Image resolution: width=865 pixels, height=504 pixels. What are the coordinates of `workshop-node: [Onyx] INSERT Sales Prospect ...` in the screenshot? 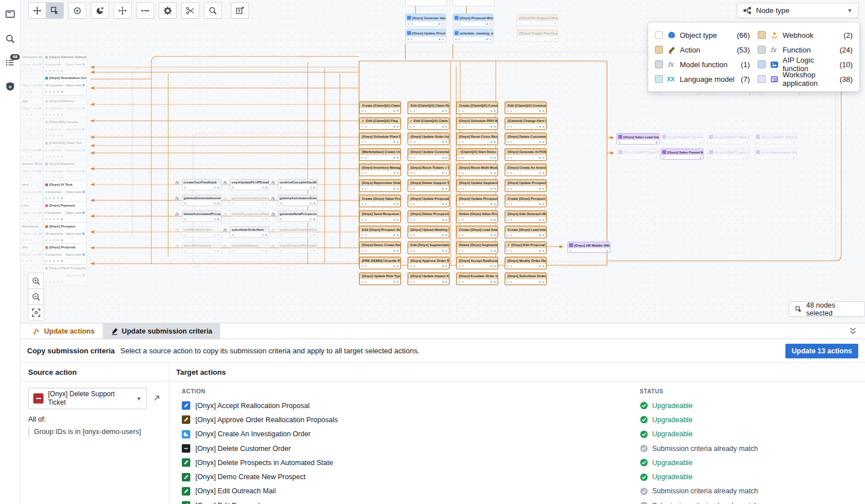 It's located at (776, 139).